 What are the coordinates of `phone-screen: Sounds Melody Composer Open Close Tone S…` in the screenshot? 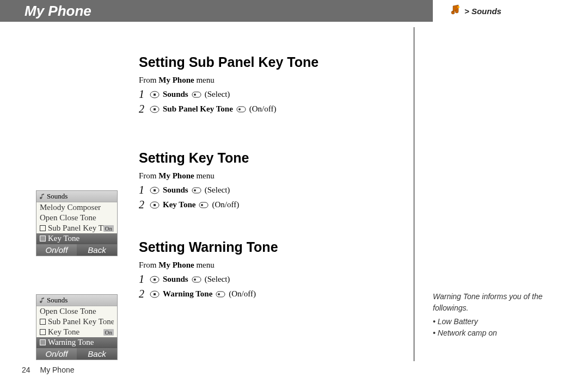 It's located at (77, 223).